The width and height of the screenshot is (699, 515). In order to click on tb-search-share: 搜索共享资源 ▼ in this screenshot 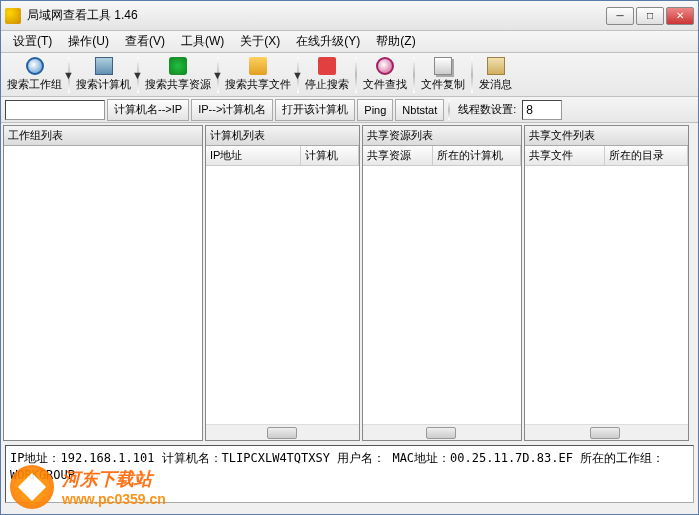, I will do `click(178, 74)`.